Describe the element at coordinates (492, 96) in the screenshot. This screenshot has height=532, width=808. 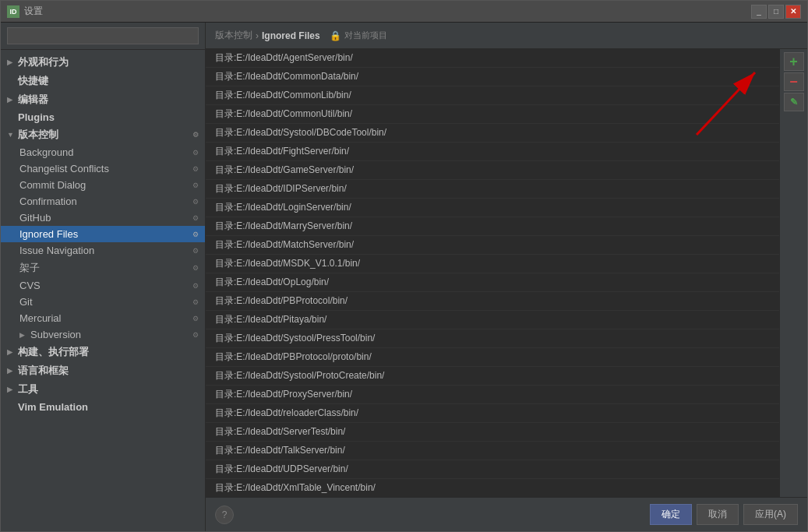
I see `list-item: 目录:E:/IdeaDdt/CommonLib/bin/` at that location.